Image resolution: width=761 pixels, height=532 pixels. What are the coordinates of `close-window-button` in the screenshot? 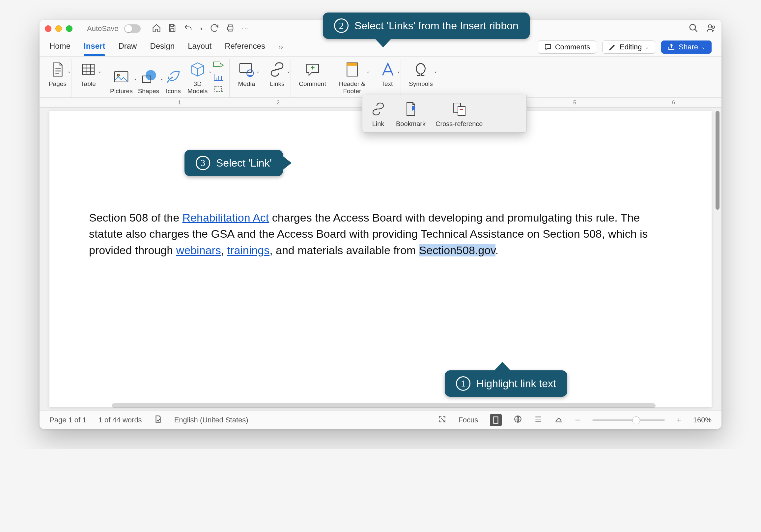 It's located at (48, 28).